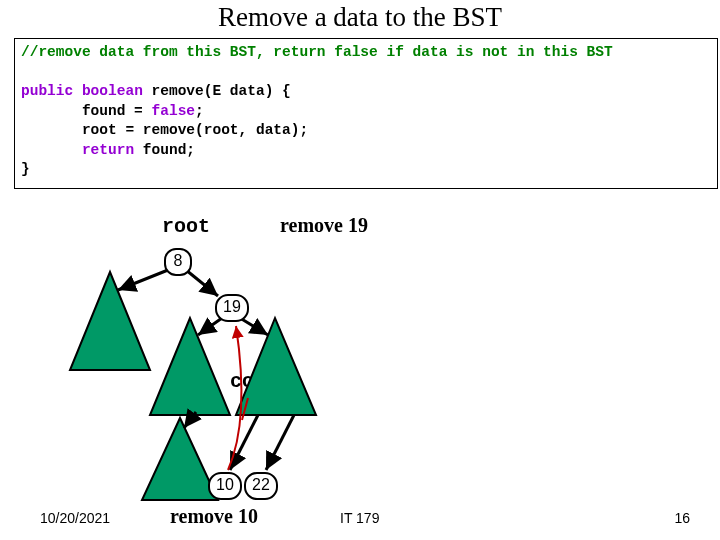 The image size is (720, 540). Describe the element at coordinates (261, 486) in the screenshot. I see `node-22: 22` at that location.